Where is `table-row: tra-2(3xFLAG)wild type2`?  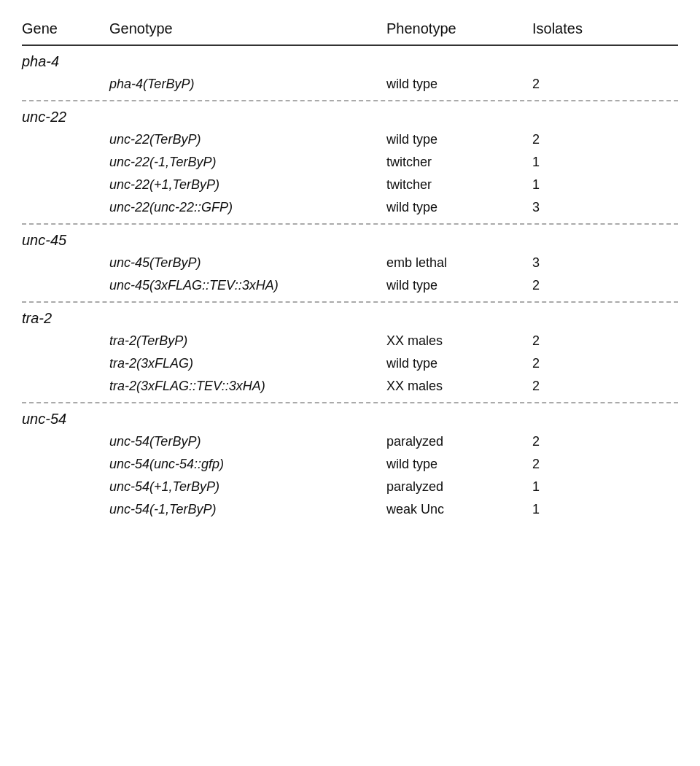
table-row: tra-2(3xFLAG)wild type2 is located at coordinates (350, 363).